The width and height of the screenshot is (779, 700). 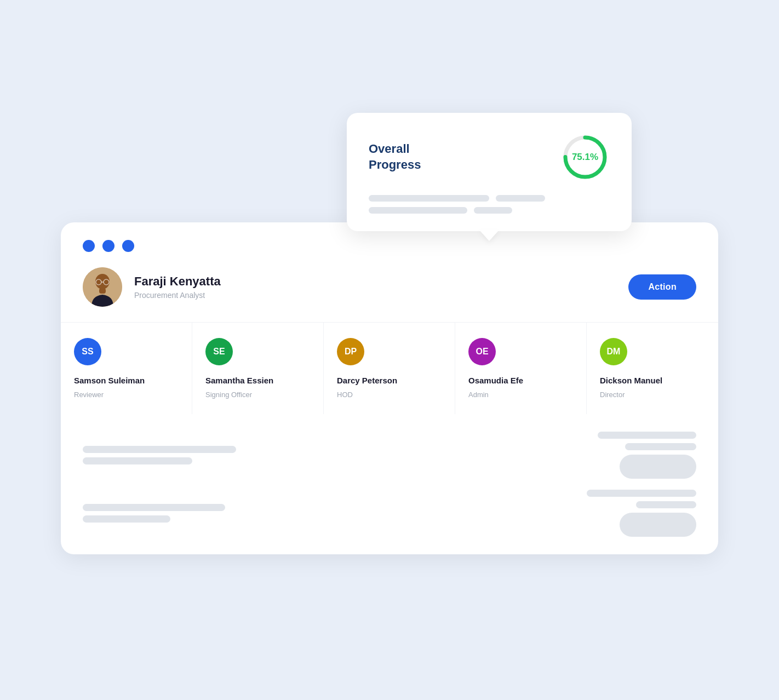 I want to click on progress-percentage: 75.1%, so click(x=585, y=157).